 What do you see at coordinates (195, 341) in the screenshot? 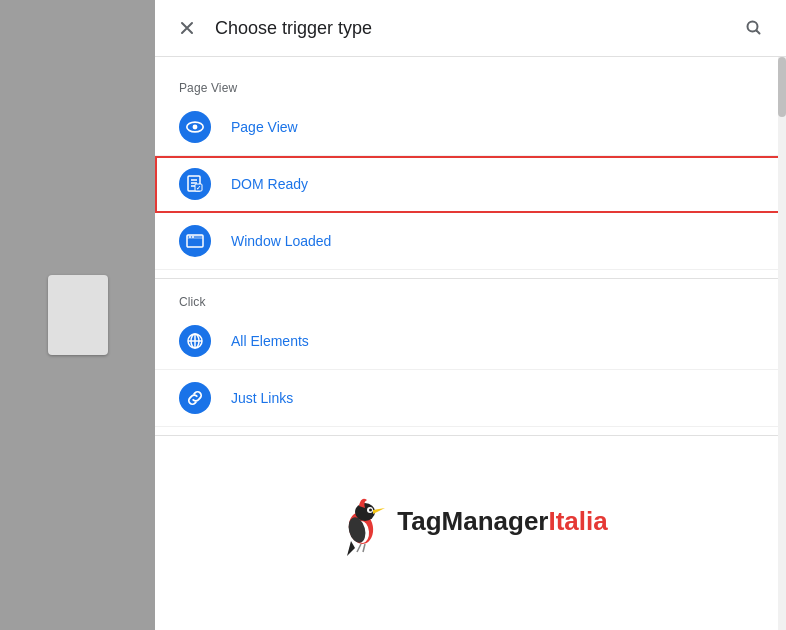
I see `all-elements-icon` at bounding box center [195, 341].